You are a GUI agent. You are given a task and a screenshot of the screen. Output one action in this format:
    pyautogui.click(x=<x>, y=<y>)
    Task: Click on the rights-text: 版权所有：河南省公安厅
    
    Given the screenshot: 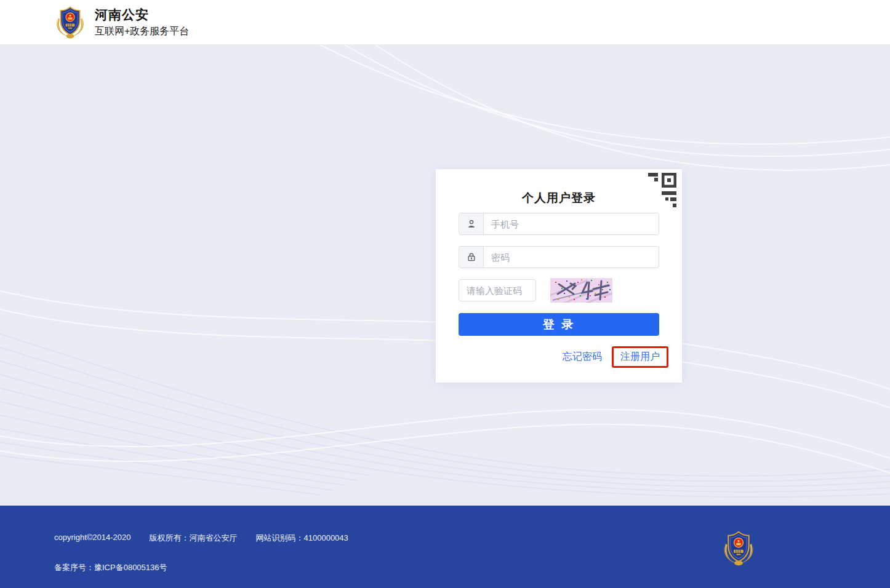 What is the action you would take?
    pyautogui.click(x=193, y=538)
    